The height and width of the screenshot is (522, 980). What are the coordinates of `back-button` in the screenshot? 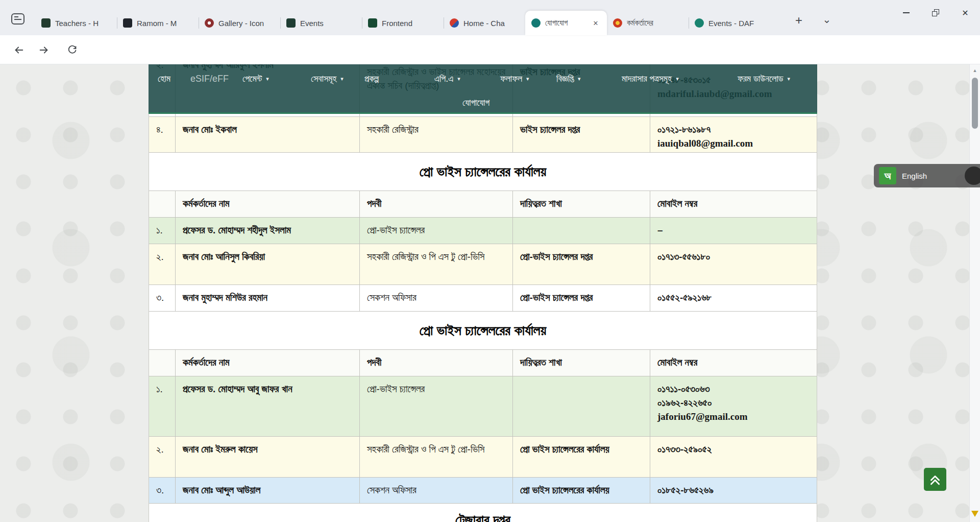 It's located at (19, 50).